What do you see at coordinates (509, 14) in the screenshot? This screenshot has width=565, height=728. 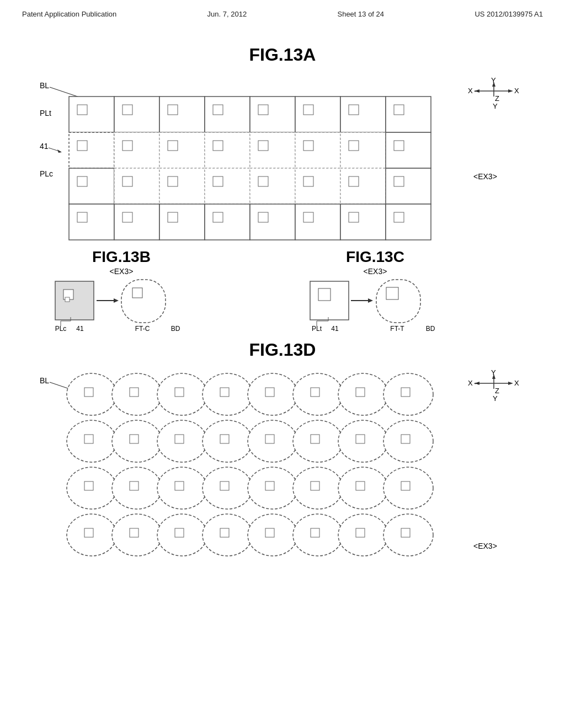 I see `patent-number: US 2012/0139975 A1` at bounding box center [509, 14].